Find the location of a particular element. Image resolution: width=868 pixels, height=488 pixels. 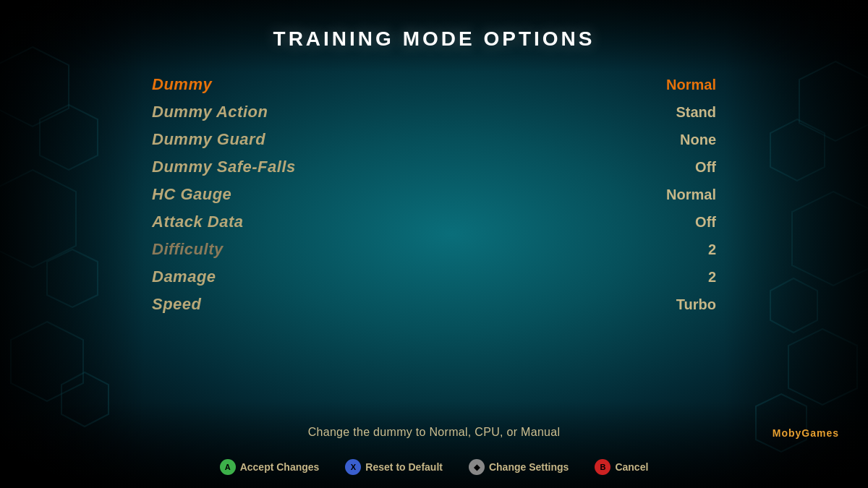

option-row: Damage2 is located at coordinates (434, 277).